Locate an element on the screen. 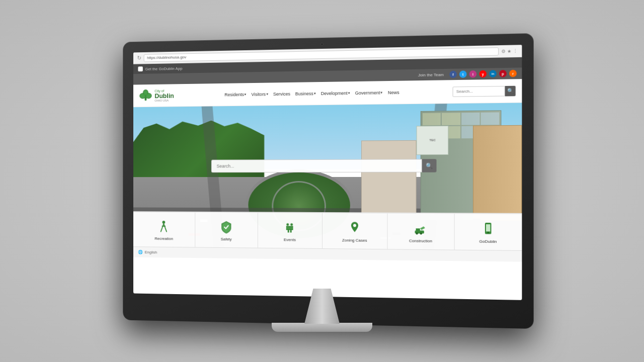 This screenshot has height=362, width=644. zoning-label: Zoning Cases is located at coordinates (355, 240).